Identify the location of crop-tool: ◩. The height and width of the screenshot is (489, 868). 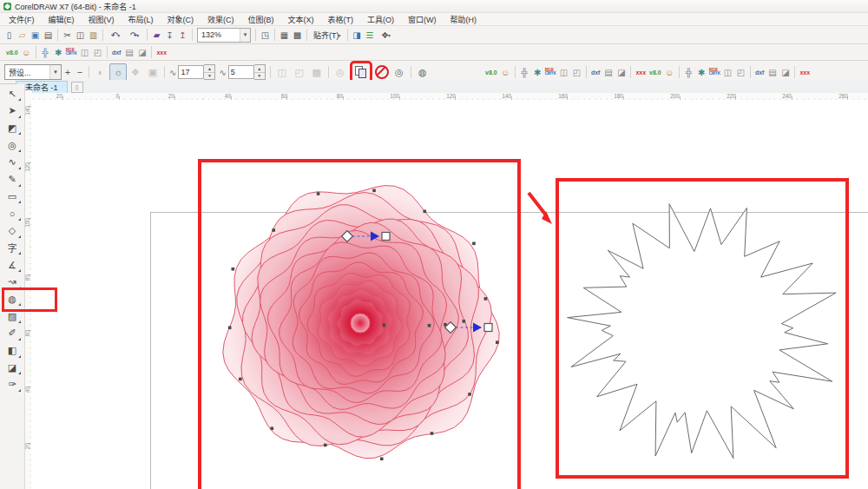
(12, 128).